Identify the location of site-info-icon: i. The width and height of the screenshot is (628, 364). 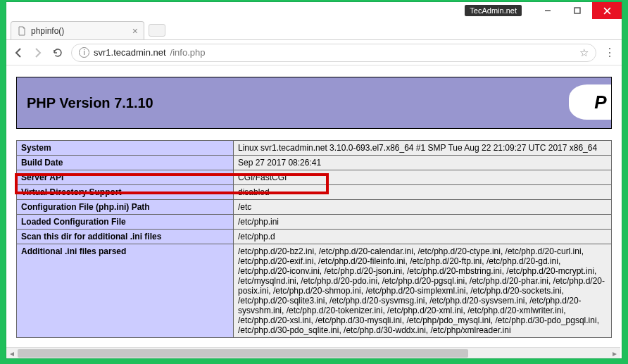
(84, 52).